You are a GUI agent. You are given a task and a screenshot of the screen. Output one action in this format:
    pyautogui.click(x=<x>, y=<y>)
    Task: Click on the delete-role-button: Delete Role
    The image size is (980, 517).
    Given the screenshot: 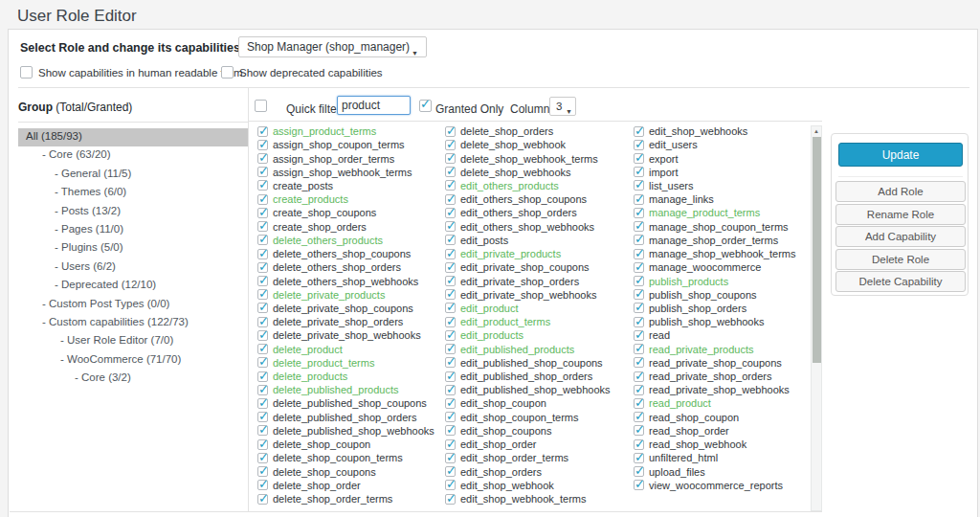 What is the action you would take?
    pyautogui.click(x=901, y=259)
    